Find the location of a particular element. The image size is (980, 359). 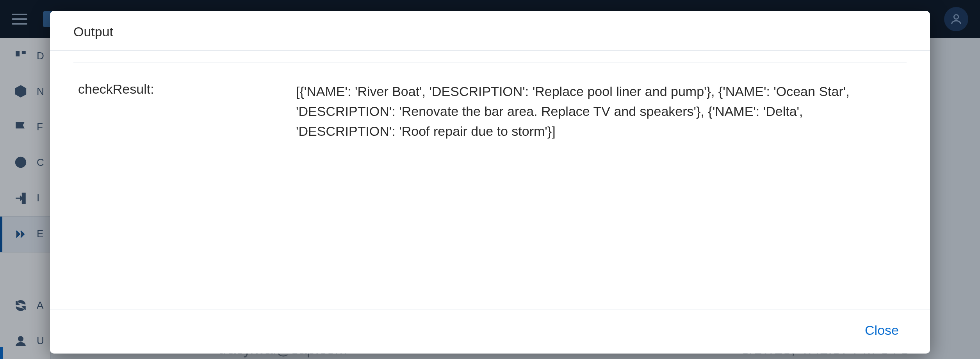

output-row-label: checkResult: is located at coordinates (177, 89).